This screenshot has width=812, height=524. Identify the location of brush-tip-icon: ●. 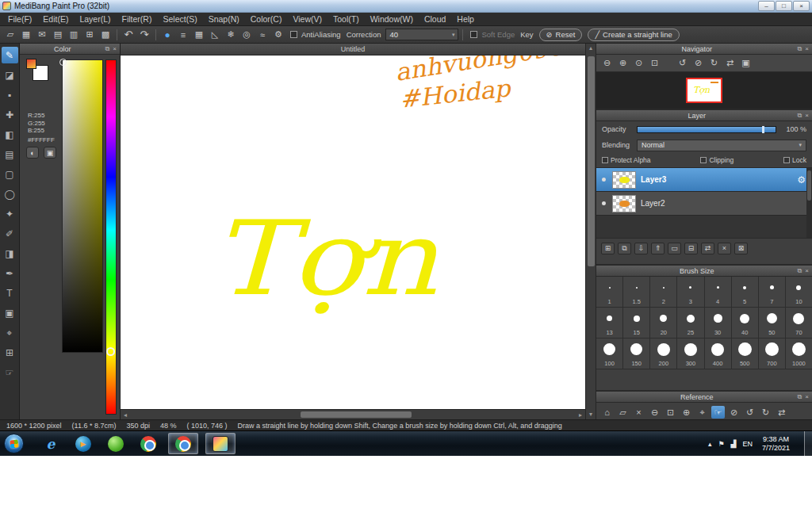
(167, 35).